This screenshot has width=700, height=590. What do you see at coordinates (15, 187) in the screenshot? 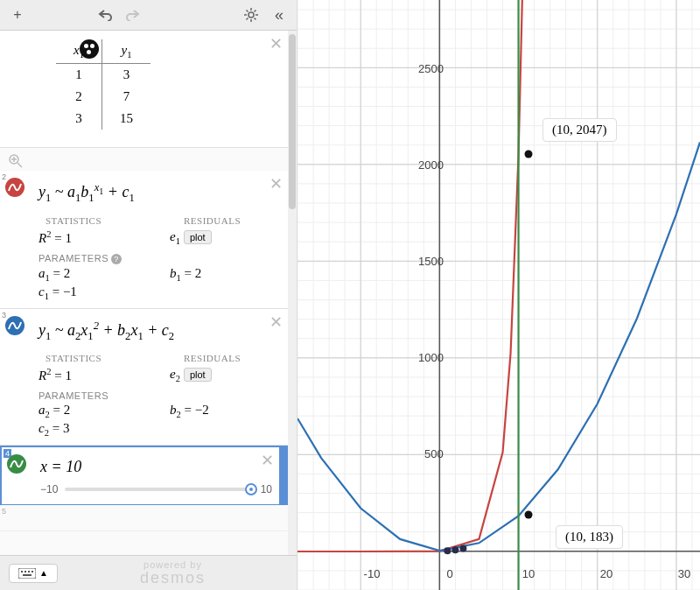
I see `curve-color-icon-red` at bounding box center [15, 187].